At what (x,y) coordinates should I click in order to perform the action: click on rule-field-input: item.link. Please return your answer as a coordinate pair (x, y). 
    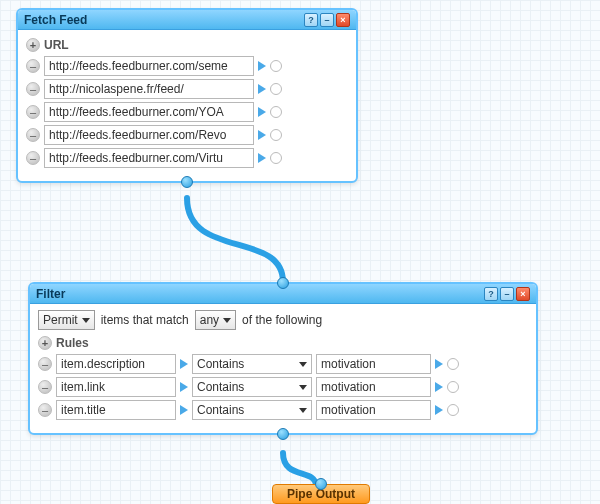
    Looking at the image, I should click on (116, 387).